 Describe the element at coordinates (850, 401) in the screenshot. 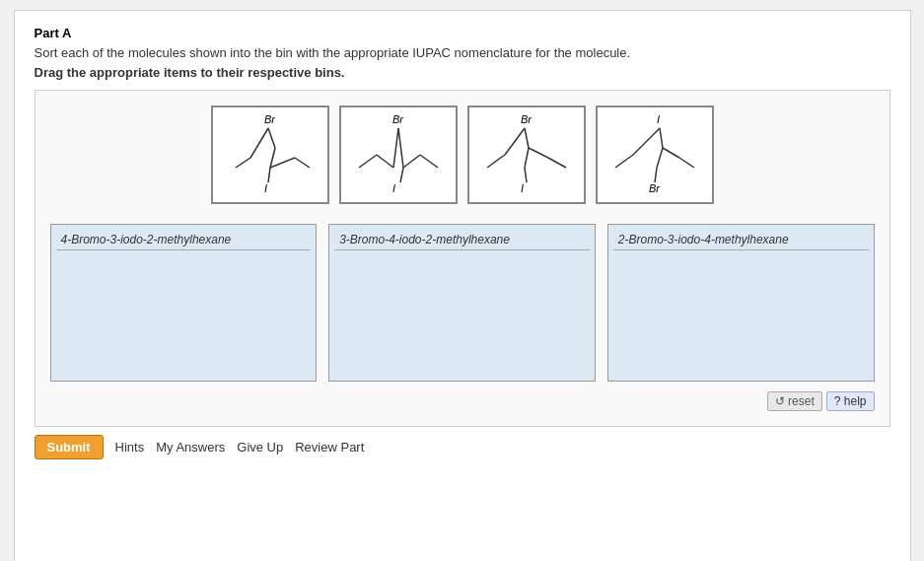

I see `help-label: ? help` at that location.